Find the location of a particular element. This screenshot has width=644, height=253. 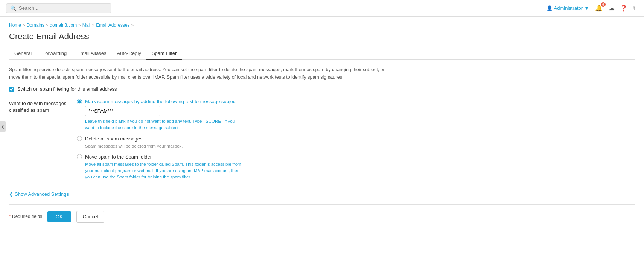

tab-forwarding: Forwarding is located at coordinates (54, 53).